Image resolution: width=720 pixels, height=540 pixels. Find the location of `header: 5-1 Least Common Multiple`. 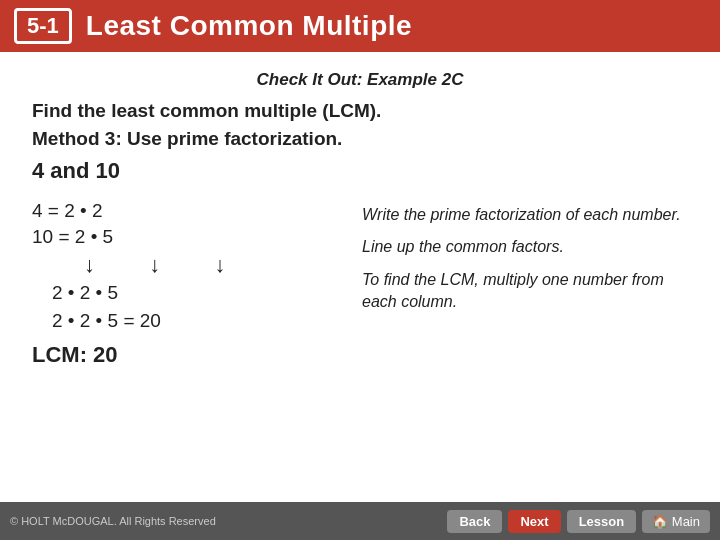

header: 5-1 Least Common Multiple is located at coordinates (360, 26).